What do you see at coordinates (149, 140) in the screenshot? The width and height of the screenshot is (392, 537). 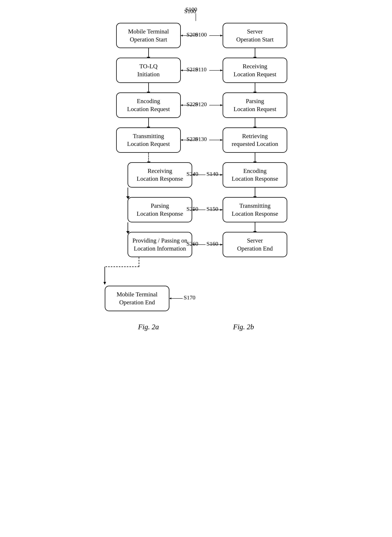 I see `box-s130: TransmittingLocation Request` at bounding box center [149, 140].